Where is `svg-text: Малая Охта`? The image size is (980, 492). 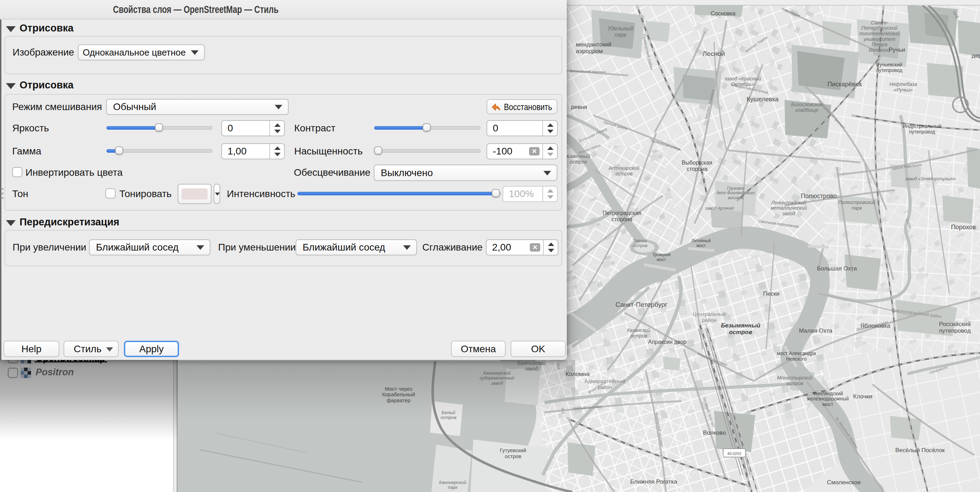 svg-text: Малая Охта is located at coordinates (816, 331).